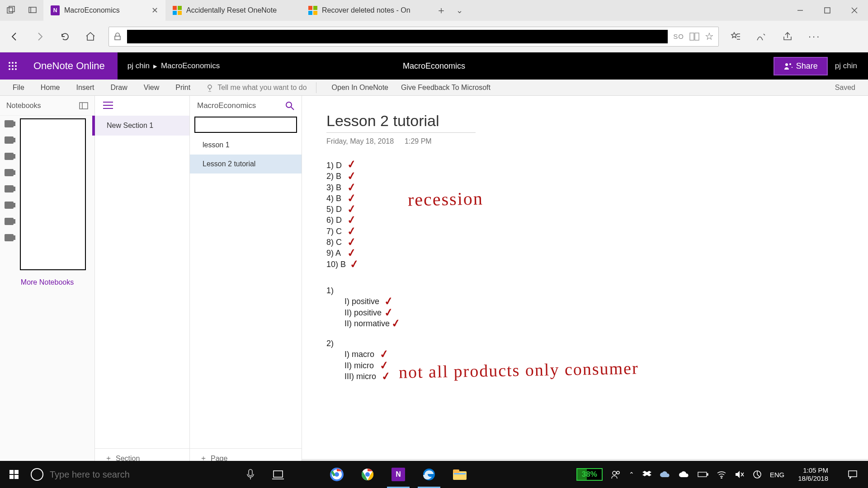 This screenshot has height=488, width=868. What do you see at coordinates (51, 88) in the screenshot?
I see `ribbon-tab-home: Home` at bounding box center [51, 88].